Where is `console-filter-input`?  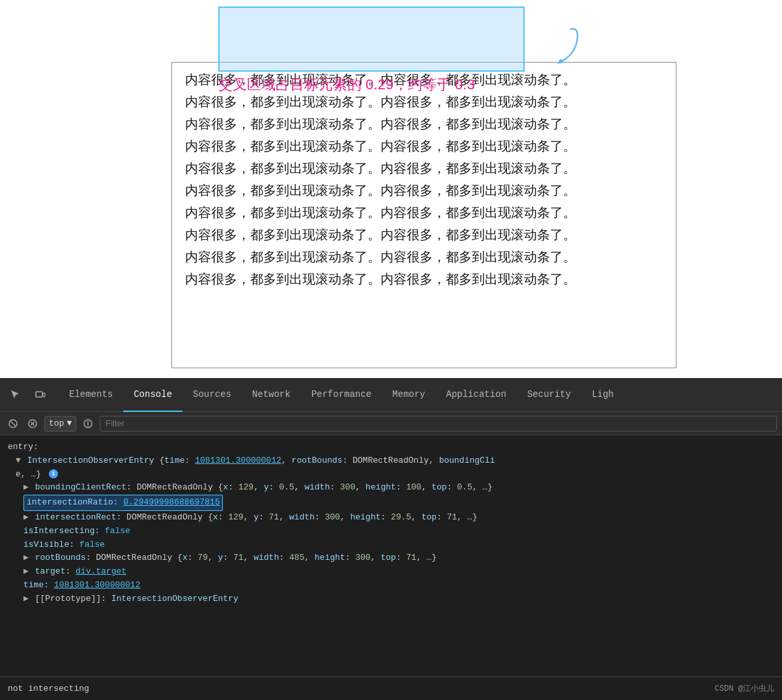
console-filter-input is located at coordinates (438, 424).